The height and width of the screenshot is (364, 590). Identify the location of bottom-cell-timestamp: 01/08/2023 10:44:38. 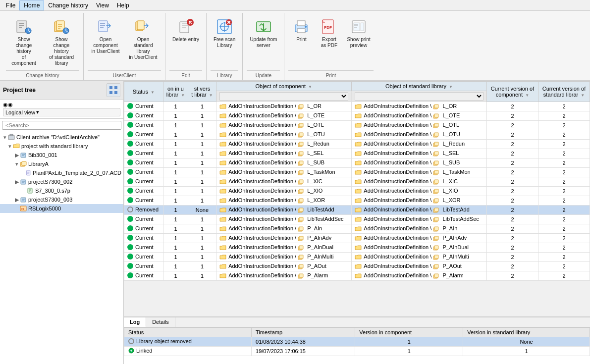
(303, 342).